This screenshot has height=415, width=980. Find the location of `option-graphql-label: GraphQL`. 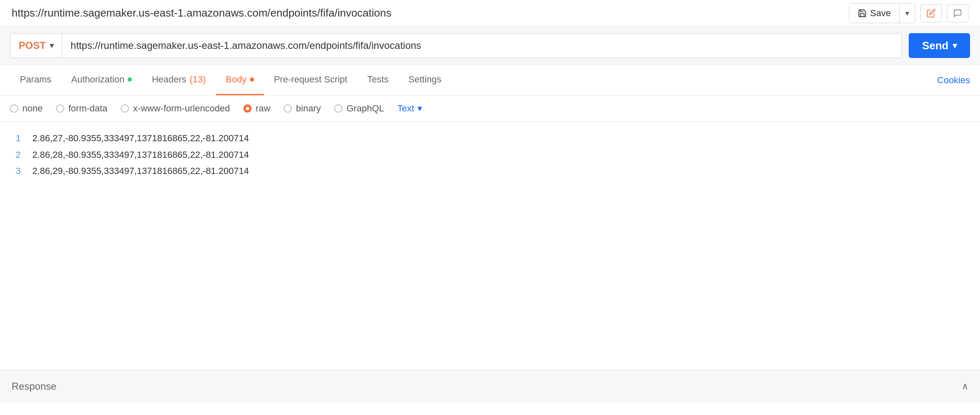

option-graphql-label: GraphQL is located at coordinates (366, 109).